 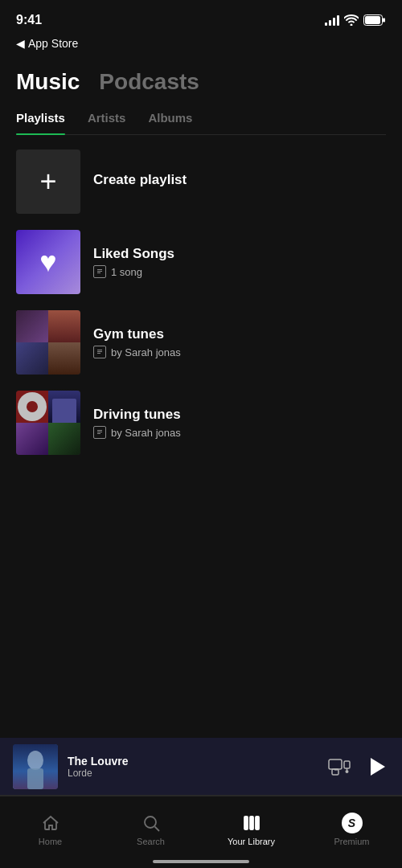 What do you see at coordinates (193, 773) in the screenshot?
I see `now-playing-artist: Lorde` at bounding box center [193, 773].